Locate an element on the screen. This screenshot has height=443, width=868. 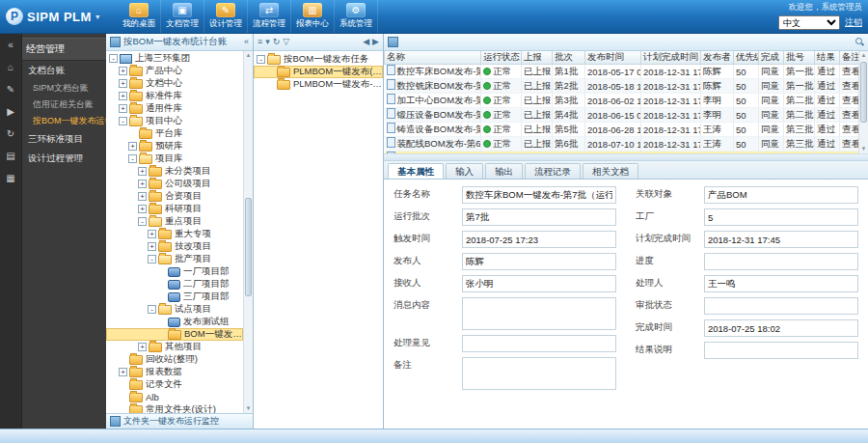
sidebar-item: SIPM文档台账 is located at coordinates (64, 89).